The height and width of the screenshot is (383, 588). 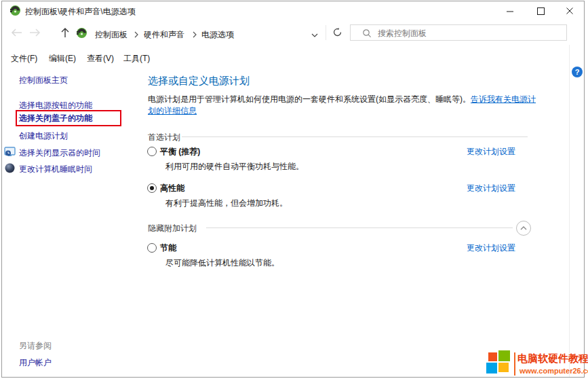 What do you see at coordinates (15, 12) in the screenshot?
I see `power-options-icon` at bounding box center [15, 12].